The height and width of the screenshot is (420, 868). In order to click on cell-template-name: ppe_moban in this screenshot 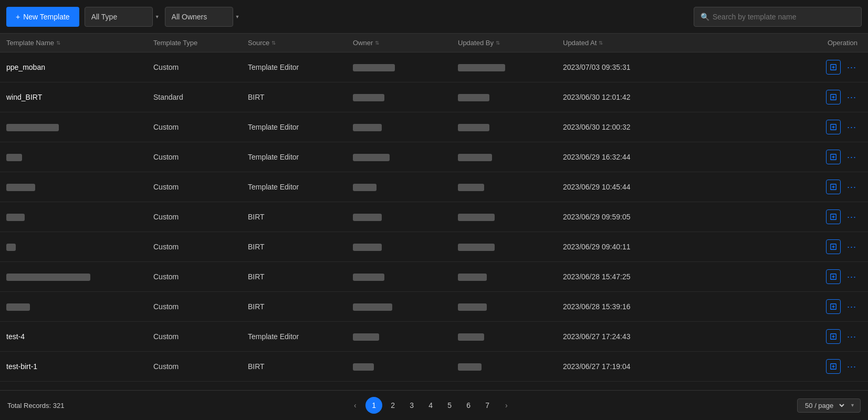, I will do `click(80, 67)`.